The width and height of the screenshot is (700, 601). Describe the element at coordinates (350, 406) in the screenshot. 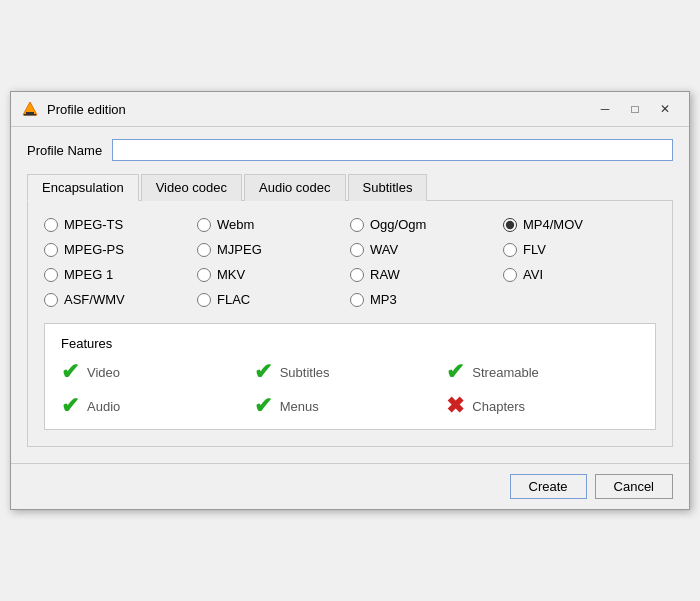

I see `feature-menus: ✔ Menus` at that location.